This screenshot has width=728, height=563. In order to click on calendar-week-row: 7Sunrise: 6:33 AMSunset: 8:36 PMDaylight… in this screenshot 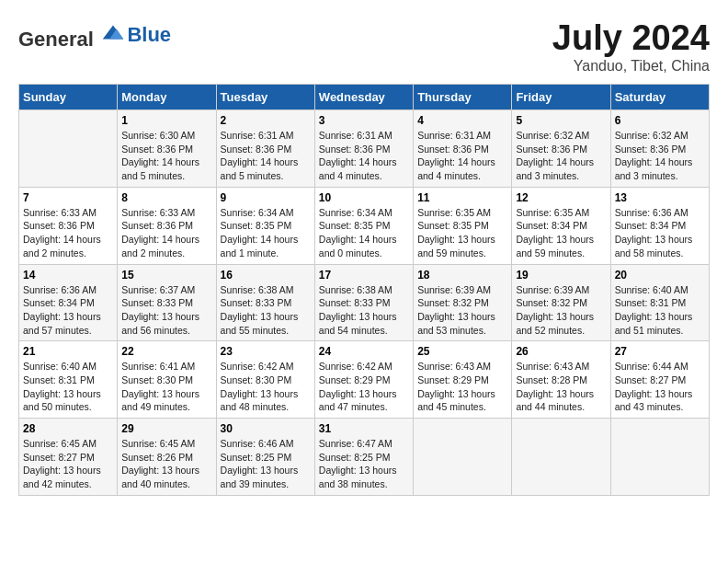, I will do `click(364, 225)`.